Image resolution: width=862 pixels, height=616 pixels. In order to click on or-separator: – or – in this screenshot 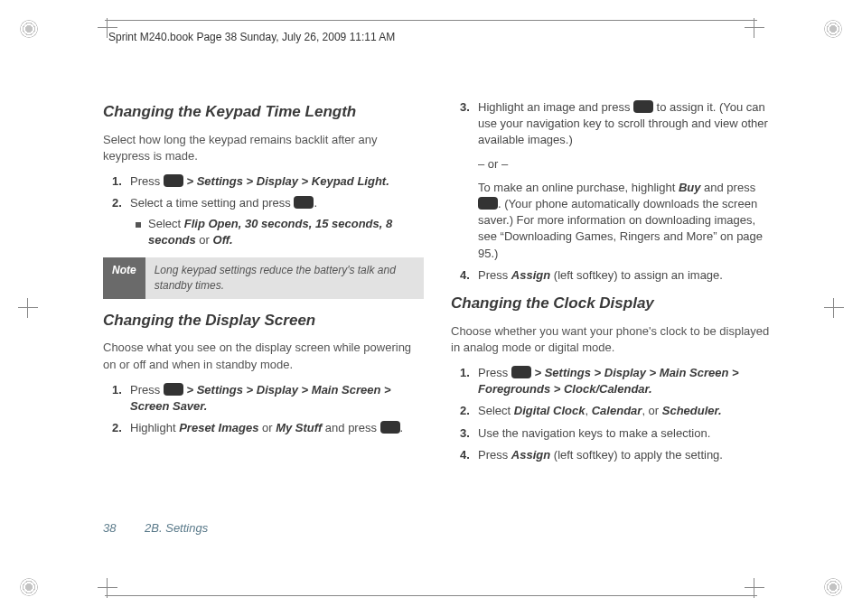, I will do `click(625, 164)`.